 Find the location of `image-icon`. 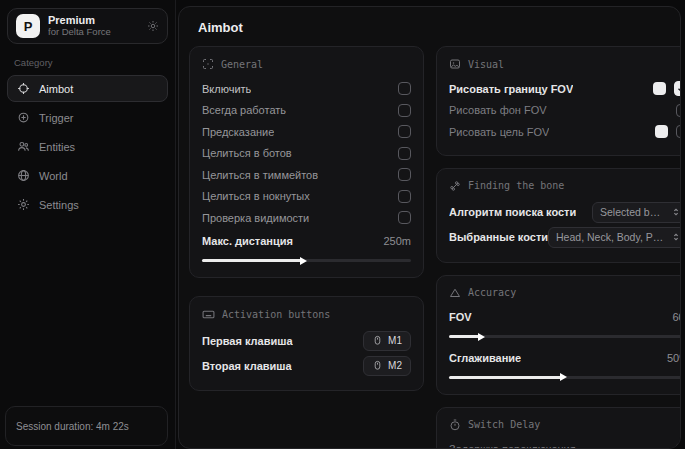

image-icon is located at coordinates (455, 64).